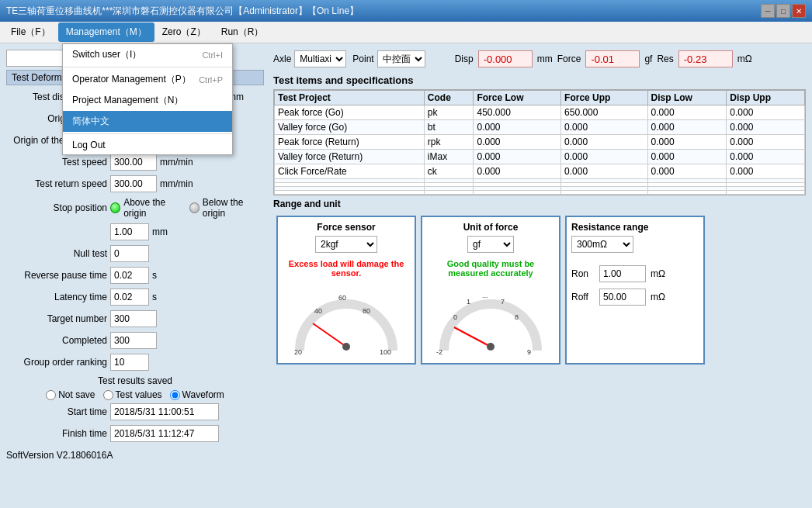 This screenshot has height=508, width=812. What do you see at coordinates (765, 98) in the screenshot?
I see `col-disp-upp: Disp Upp` at bounding box center [765, 98].